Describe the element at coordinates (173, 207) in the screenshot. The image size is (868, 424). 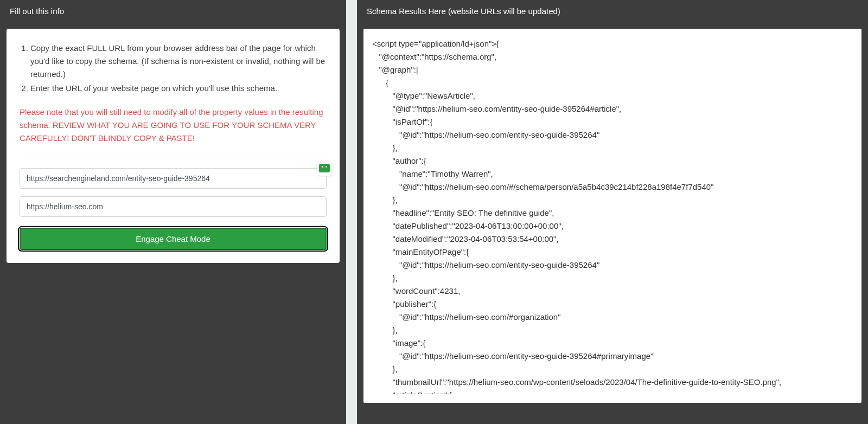
I see `target-url-input` at that location.